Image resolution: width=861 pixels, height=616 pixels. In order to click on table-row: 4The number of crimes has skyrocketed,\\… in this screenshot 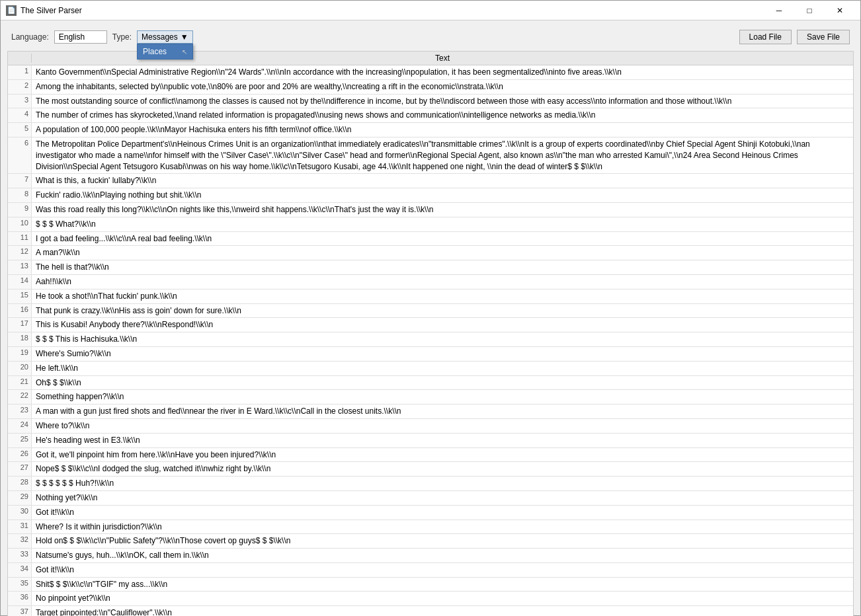, I will do `click(430, 116)`.